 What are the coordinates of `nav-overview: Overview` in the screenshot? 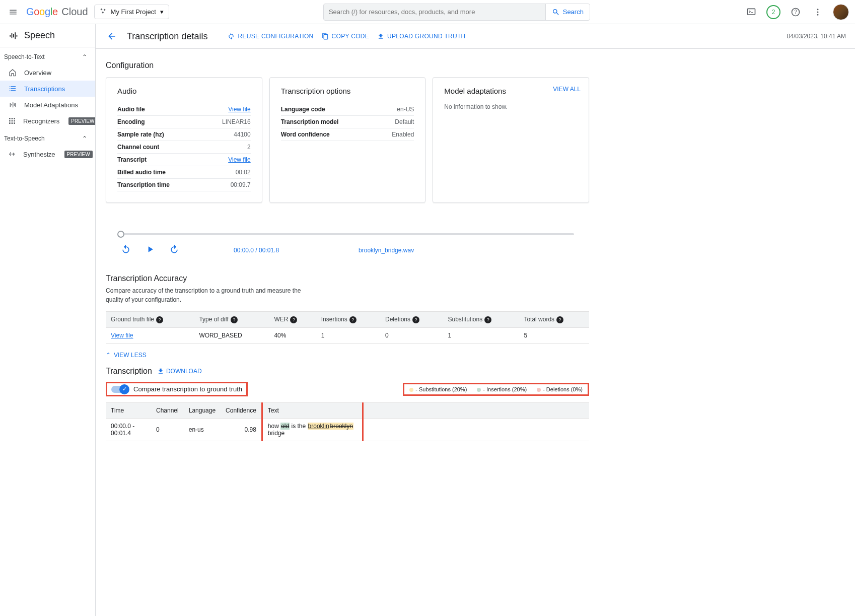 It's located at (47, 73).